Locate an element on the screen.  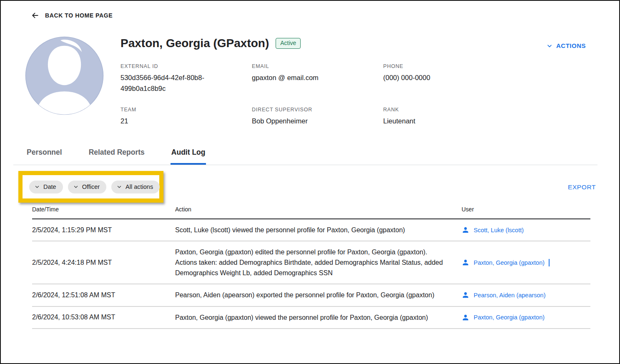
profile-avatar is located at coordinates (64, 76).